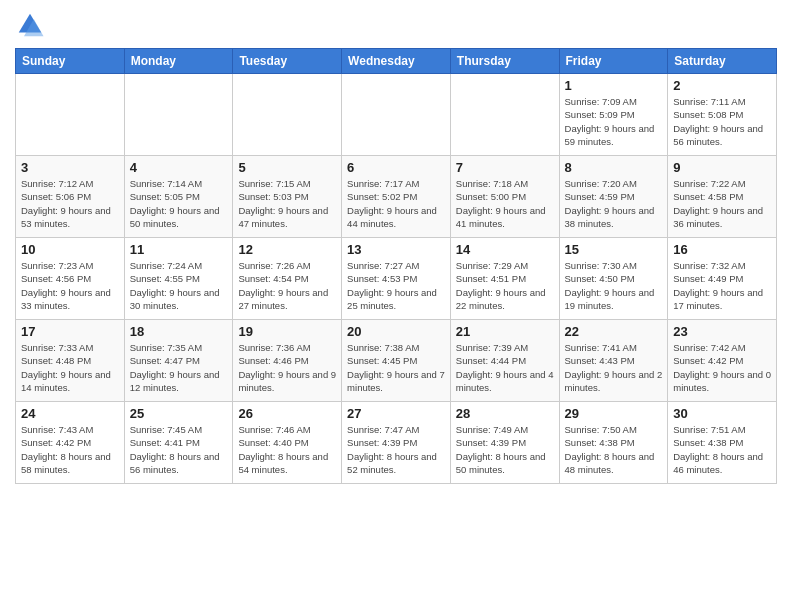 The height and width of the screenshot is (612, 792). I want to click on weekday-header-thursday: Thursday, so click(504, 62).